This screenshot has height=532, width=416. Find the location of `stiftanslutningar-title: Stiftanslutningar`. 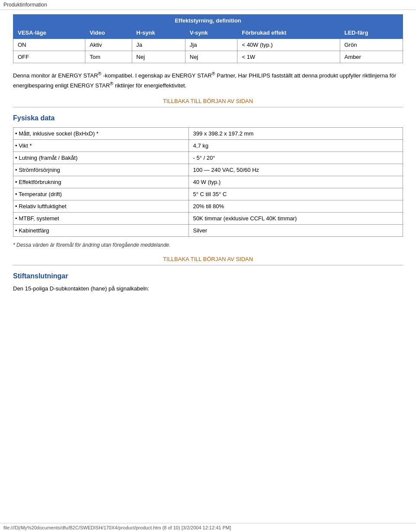

stiftanslutningar-title: Stiftanslutningar is located at coordinates (208, 276).